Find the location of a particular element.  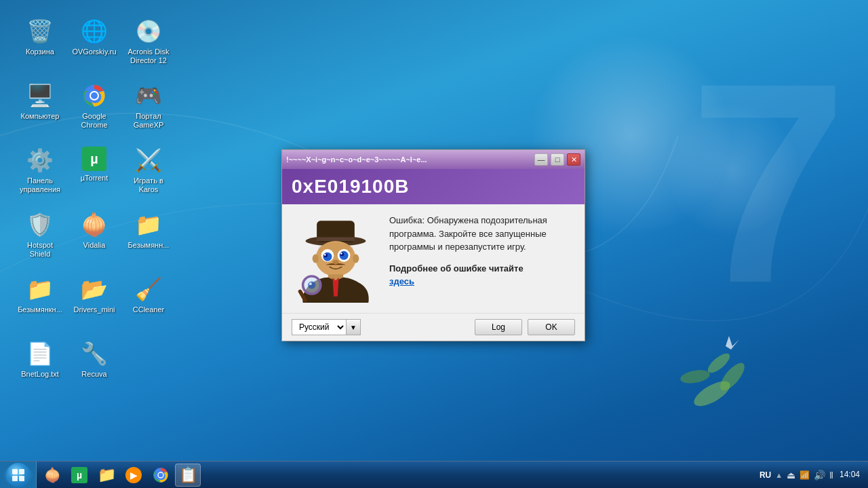

icon-drivers: 📂 Drivers_mini is located at coordinates (94, 304).